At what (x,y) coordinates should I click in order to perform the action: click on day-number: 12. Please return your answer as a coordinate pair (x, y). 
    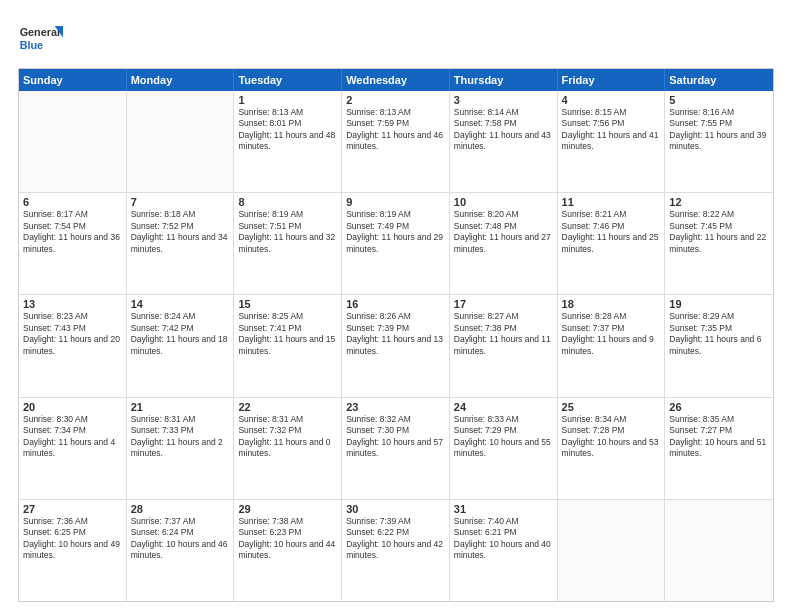
    Looking at the image, I should click on (719, 202).